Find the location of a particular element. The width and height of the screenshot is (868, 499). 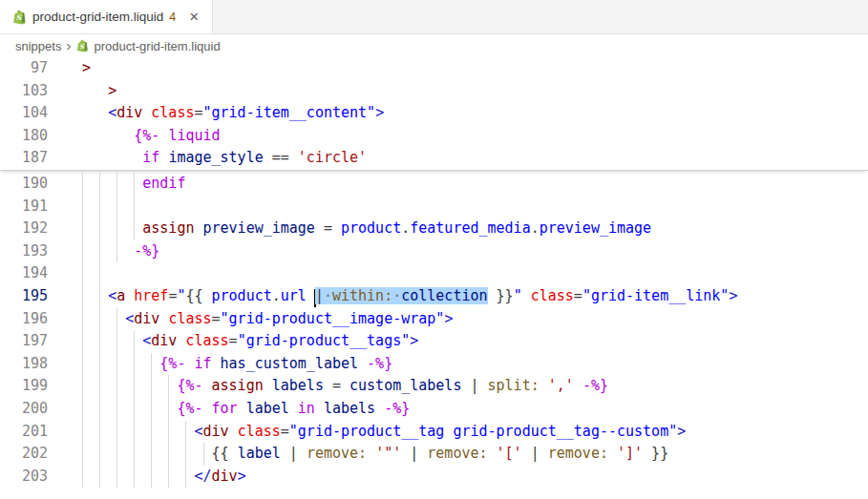

tab-close-icon: × is located at coordinates (194, 17).